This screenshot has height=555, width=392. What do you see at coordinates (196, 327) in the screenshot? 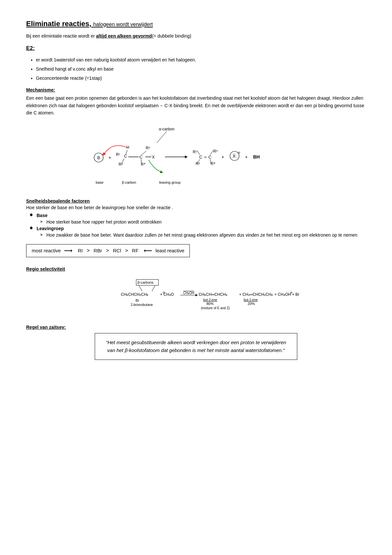
I see `zaitsev-label: Regel van zaitsev:` at bounding box center [196, 327].